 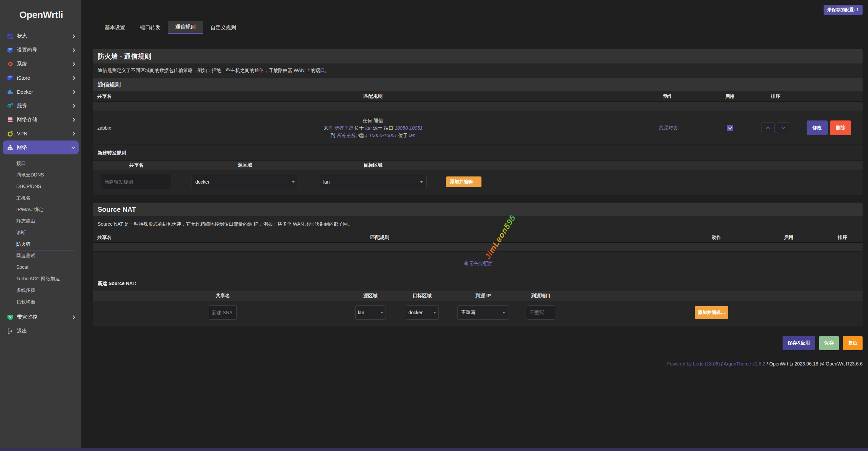 I want to click on column-header-to-source-ip: 到源 IP, so click(x=483, y=296).